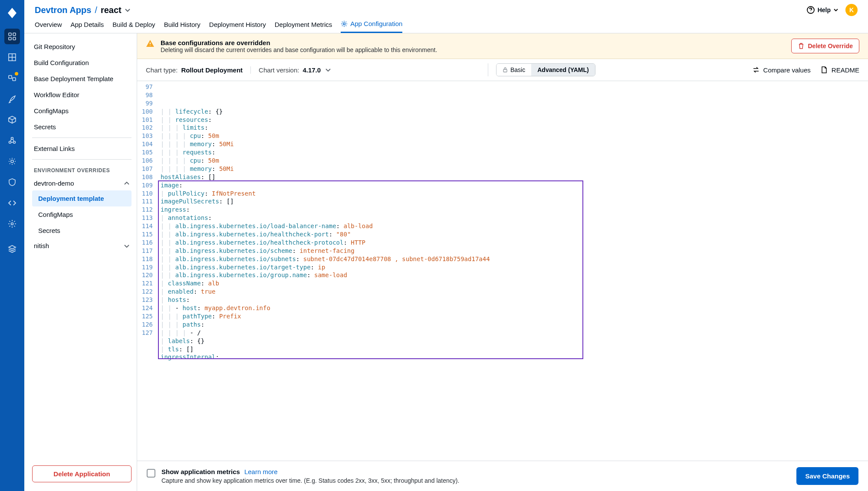 This screenshot has height=491, width=868. I want to click on override-alert: Base configurations are overridden Delet…, so click(503, 46).